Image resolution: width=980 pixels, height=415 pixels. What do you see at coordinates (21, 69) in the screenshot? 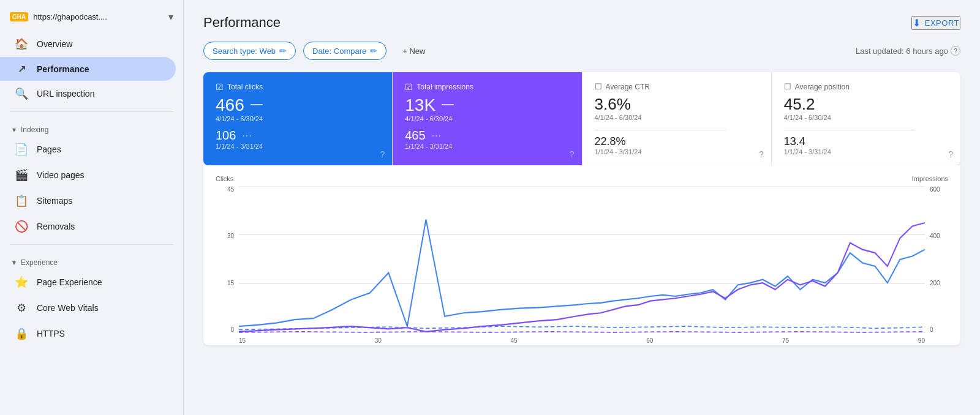
I see `trending-up-icon: ↗` at bounding box center [21, 69].